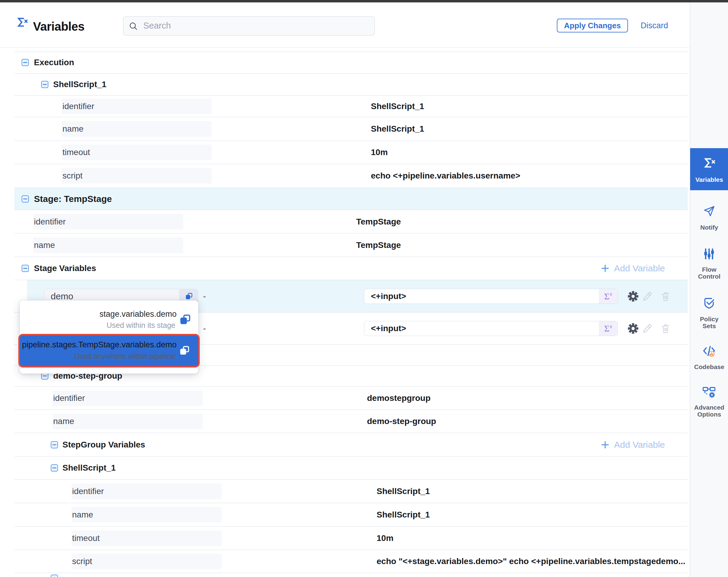  What do you see at coordinates (709, 367) in the screenshot?
I see `sidebar-item-label: Codebase` at bounding box center [709, 367].